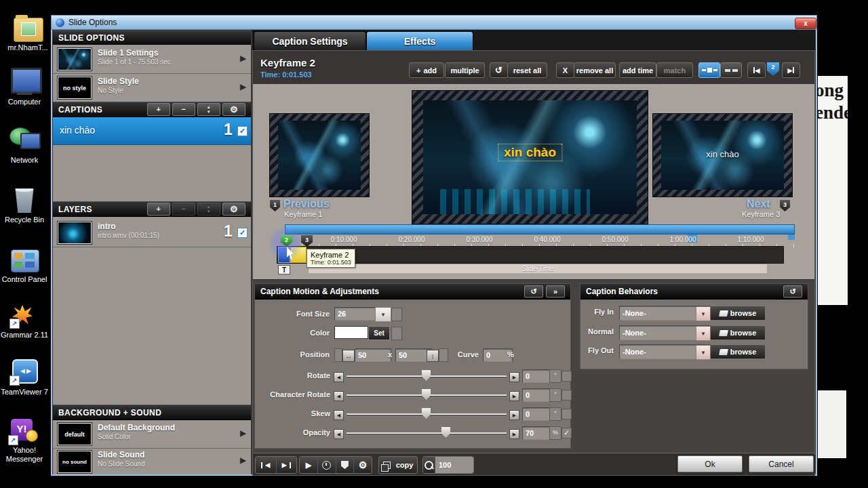 Image resolution: width=868 pixels, height=488 pixels. What do you see at coordinates (555, 291) in the screenshot?
I see `motion-expand-button: »` at bounding box center [555, 291].